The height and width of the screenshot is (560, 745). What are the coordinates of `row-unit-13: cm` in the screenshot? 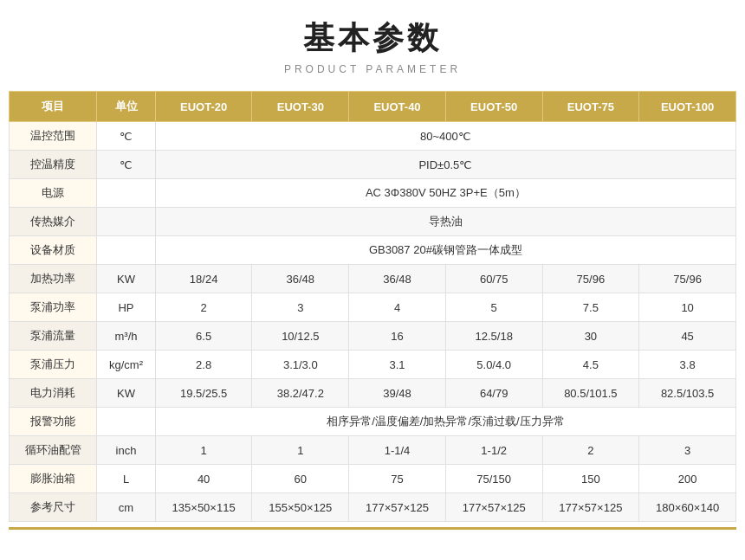 It's located at (126, 507).